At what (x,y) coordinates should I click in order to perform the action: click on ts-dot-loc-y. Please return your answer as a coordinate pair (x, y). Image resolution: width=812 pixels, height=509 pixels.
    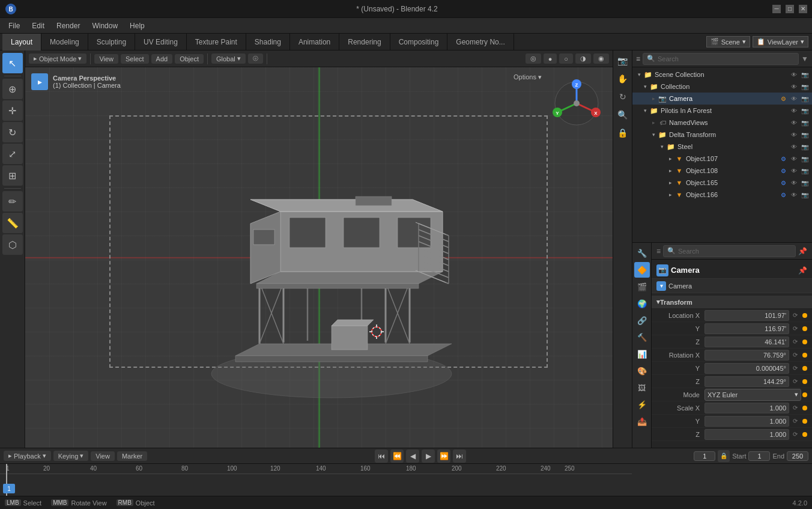
    Looking at the image, I should click on (805, 329).